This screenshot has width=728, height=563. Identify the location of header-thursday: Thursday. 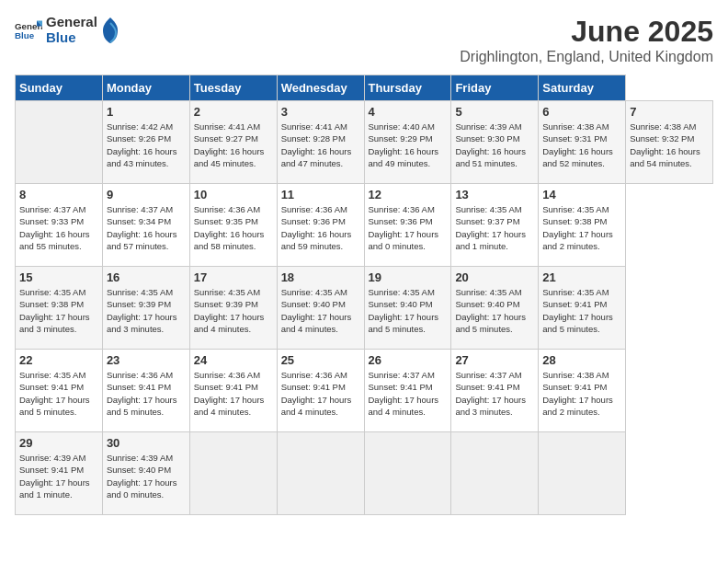
(408, 88).